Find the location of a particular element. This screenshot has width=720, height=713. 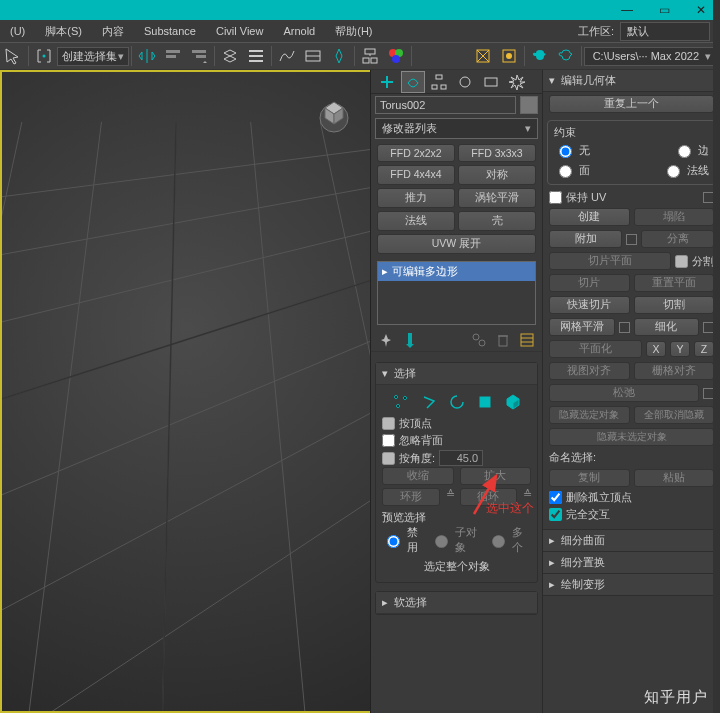

element-level-icon is located at coordinates (513, 402).